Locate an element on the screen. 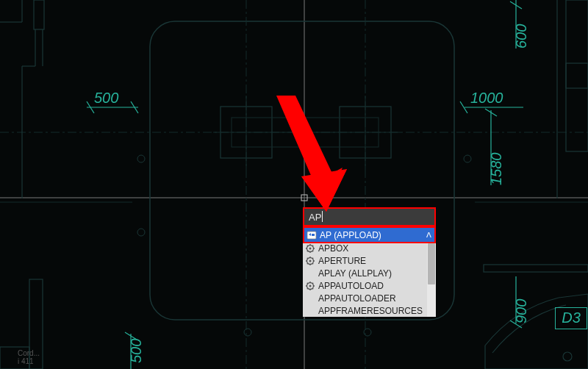 This screenshot has height=369, width=588. suggestion-appautoloader: APPAUTOLOADER is located at coordinates (369, 298).